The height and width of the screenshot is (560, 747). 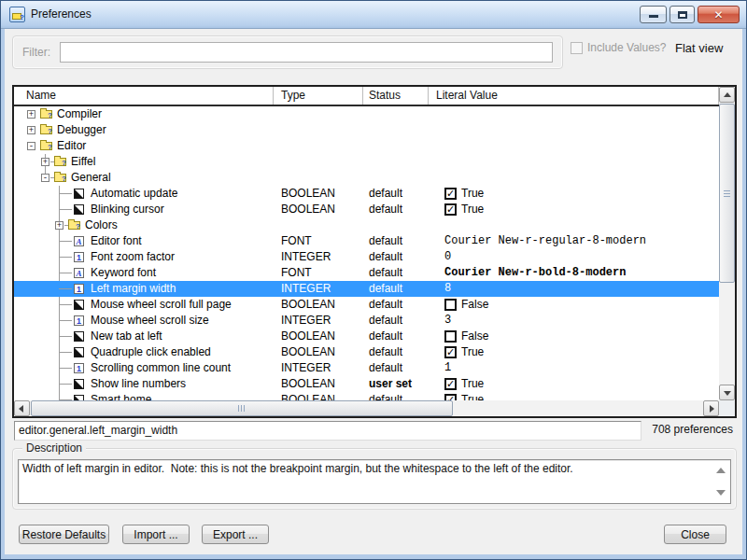 I want to click on name-cell: +?Compiler, so click(x=144, y=114).